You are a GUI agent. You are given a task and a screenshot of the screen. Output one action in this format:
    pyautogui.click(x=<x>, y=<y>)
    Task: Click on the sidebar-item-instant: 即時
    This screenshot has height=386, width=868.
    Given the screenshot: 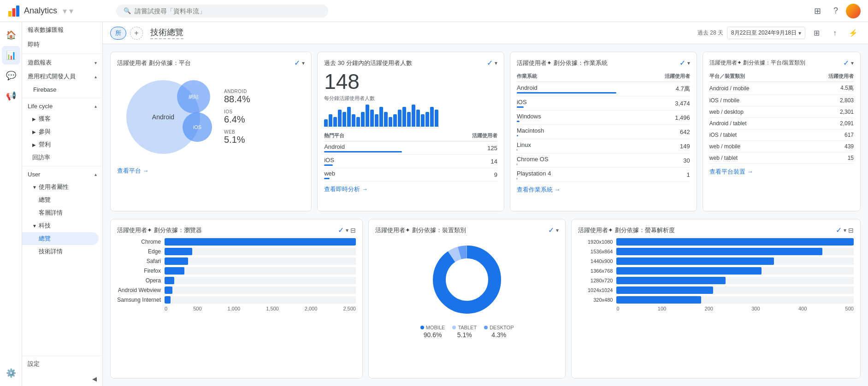 What is the action you would take?
    pyautogui.click(x=62, y=45)
    